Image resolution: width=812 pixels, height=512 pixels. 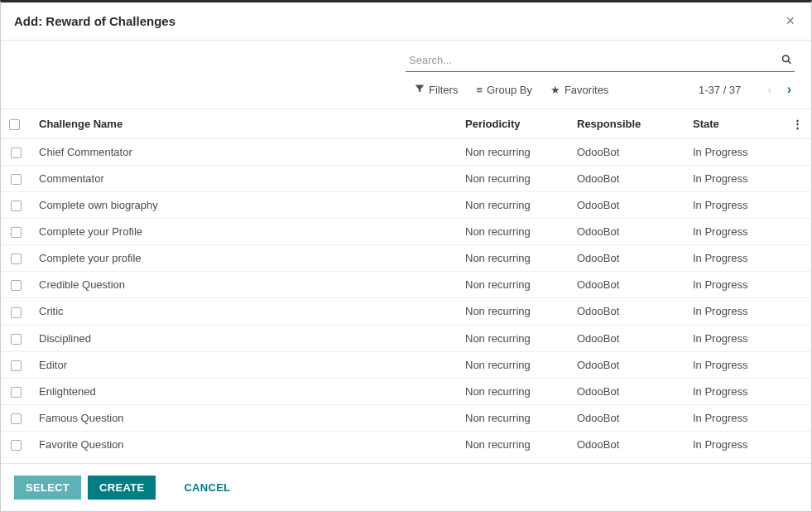 I want to click on header-checkbox-cell, so click(x=16, y=124).